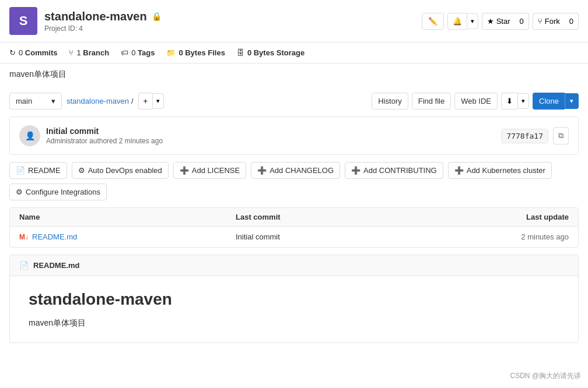 The width and height of the screenshot is (588, 388). Describe the element at coordinates (19, 192) in the screenshot. I see `integrations-gear-icon: ⚙` at that location.